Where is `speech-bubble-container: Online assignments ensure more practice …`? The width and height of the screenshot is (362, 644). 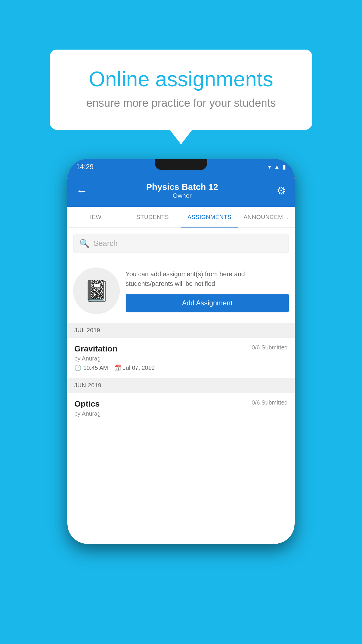 speech-bubble-container: Online assignments ensure more practice … is located at coordinates (181, 90).